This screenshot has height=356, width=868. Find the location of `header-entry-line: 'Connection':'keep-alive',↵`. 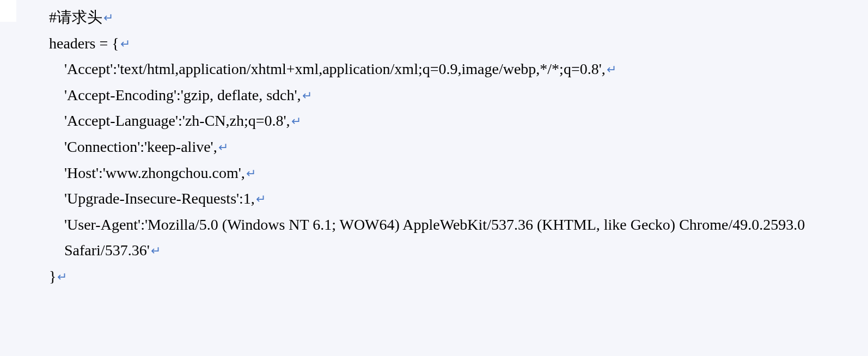

header-entry-line: 'Connection':'keep-alive',↵ is located at coordinates (459, 147).